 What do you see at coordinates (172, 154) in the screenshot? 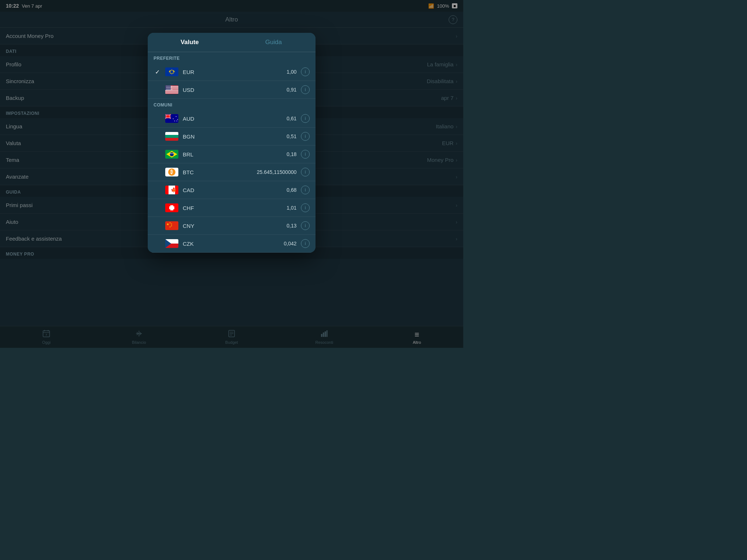
I see `flag-brl` at bounding box center [172, 154].